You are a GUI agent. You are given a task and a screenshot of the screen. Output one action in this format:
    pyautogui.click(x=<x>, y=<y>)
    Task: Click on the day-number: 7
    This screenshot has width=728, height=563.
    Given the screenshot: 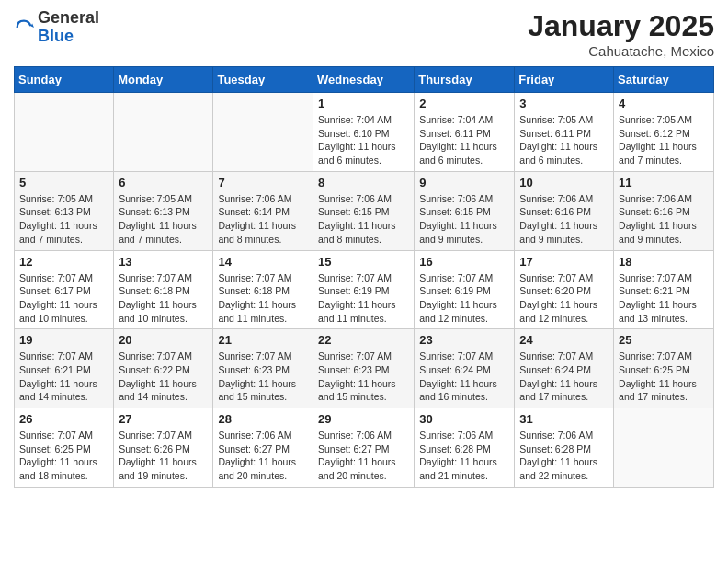 What is the action you would take?
    pyautogui.click(x=263, y=182)
    